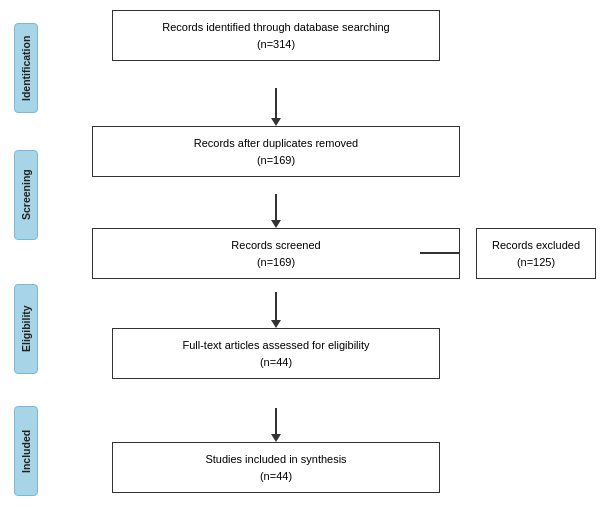  Describe the element at coordinates (276, 44) in the screenshot. I see `box-identification-count: (n=314)` at that location.